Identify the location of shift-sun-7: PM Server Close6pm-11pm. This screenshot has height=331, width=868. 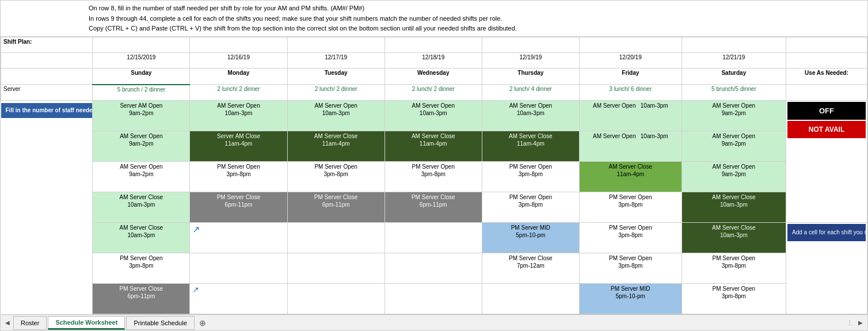
(142, 299).